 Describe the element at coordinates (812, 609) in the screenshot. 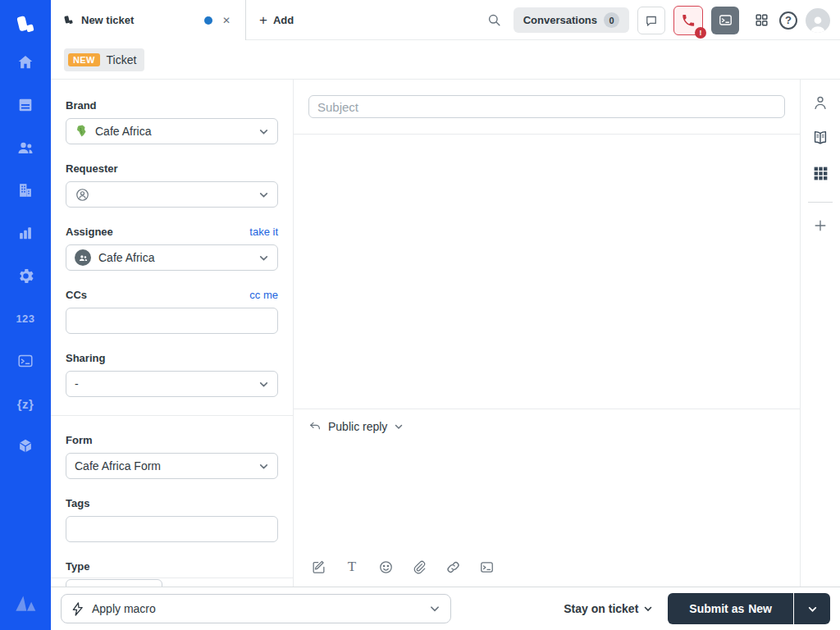

I see `submit-options-button` at that location.